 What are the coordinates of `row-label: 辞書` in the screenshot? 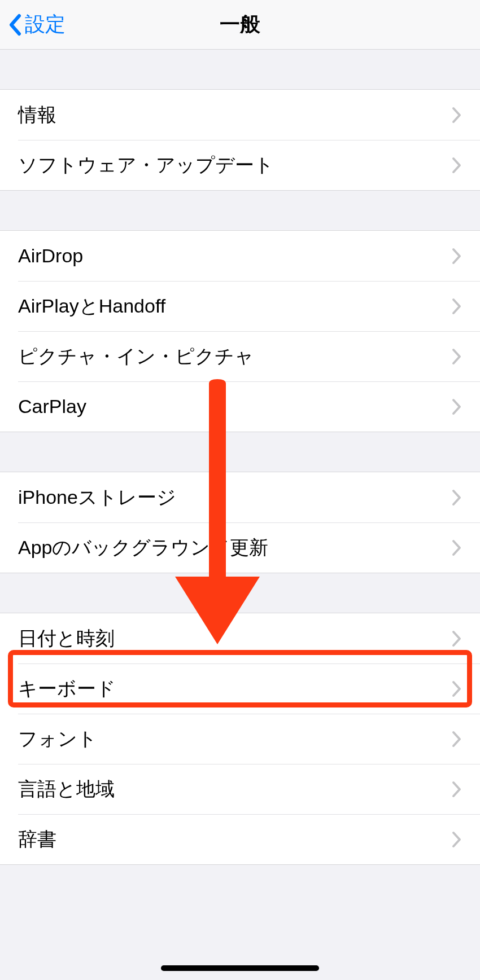 It's located at (37, 840).